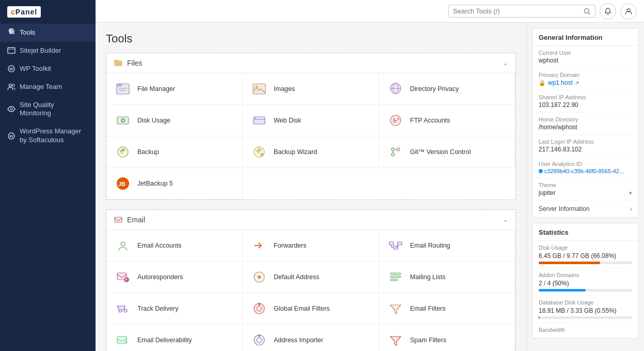 The height and width of the screenshot is (351, 644). Describe the element at coordinates (40, 51) in the screenshot. I see `sidebar-label-sitejet: Sitejet Builder` at that location.